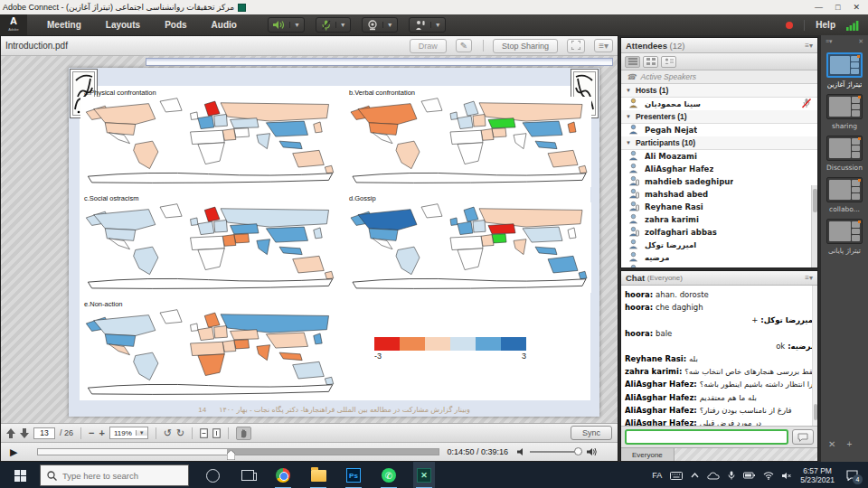  Describe the element at coordinates (175, 25) in the screenshot. I see `menu-item-pods: Pods` at that location.